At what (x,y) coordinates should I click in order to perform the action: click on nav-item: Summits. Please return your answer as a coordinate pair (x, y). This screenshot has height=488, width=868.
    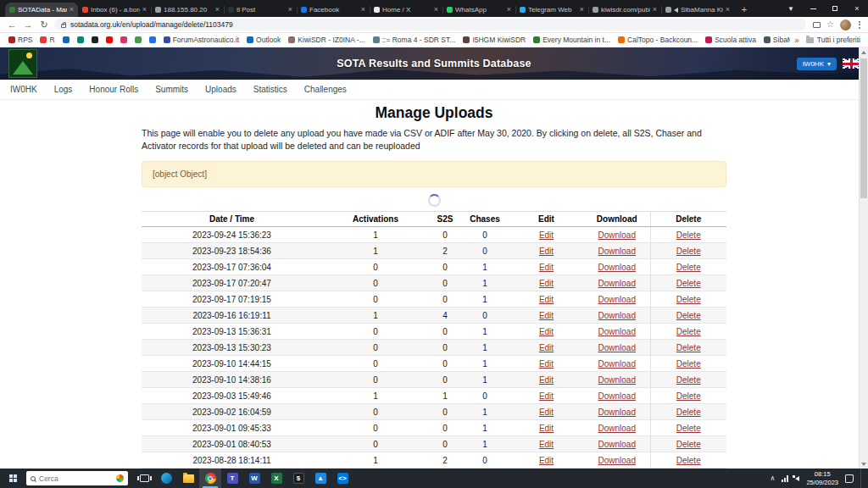
    Looking at the image, I should click on (171, 90).